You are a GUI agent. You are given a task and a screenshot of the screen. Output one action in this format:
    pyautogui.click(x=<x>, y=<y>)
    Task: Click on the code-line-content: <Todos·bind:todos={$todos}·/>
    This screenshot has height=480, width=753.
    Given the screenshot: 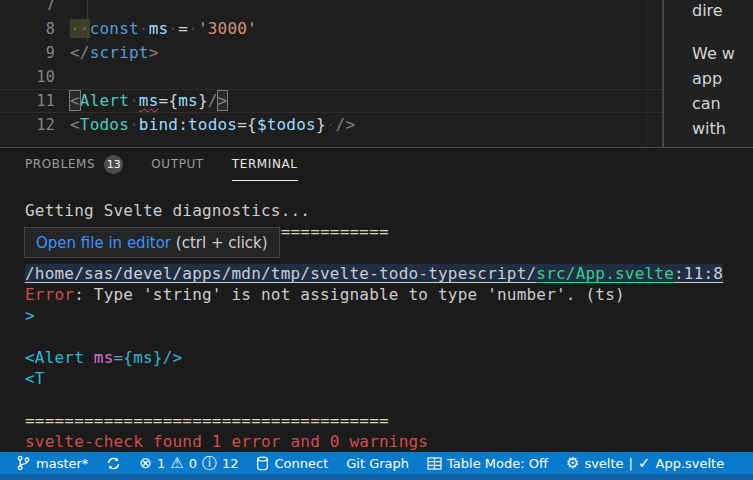 What is the action you would take?
    pyautogui.click(x=205, y=125)
    